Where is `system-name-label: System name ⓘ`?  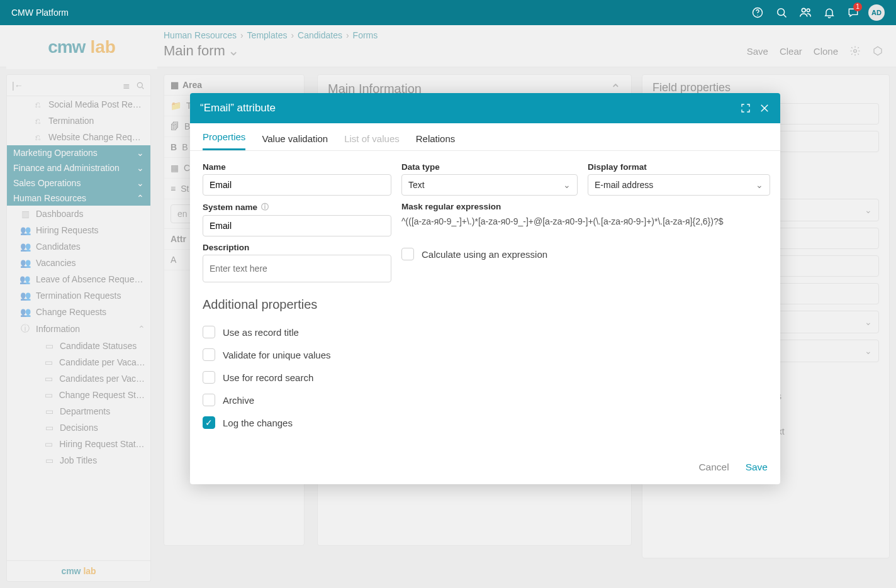 system-name-label: System name ⓘ is located at coordinates (297, 208).